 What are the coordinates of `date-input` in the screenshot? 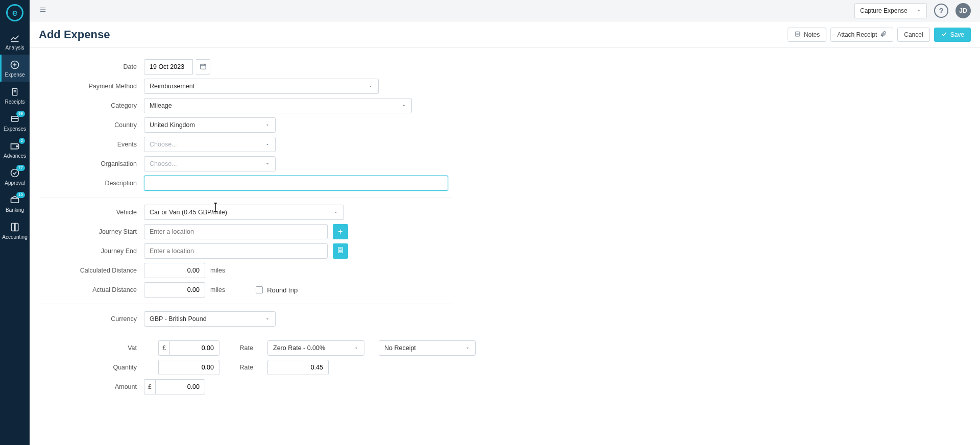 It's located at (168, 67).